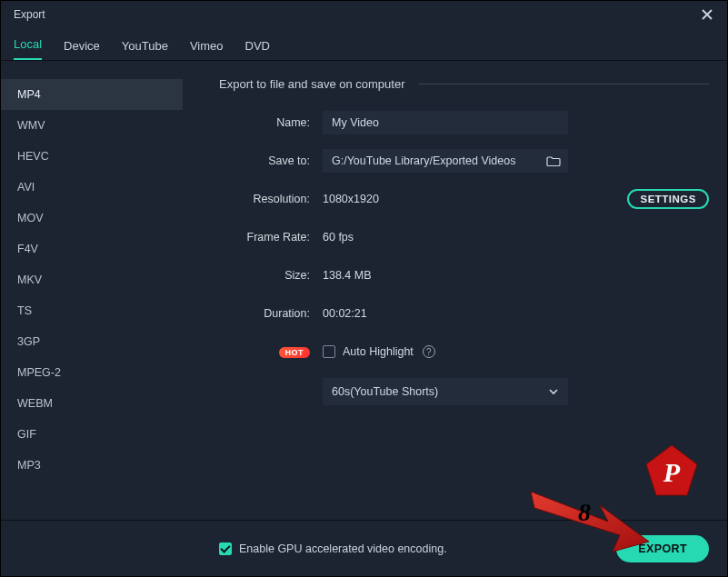 This screenshot has width=728, height=577. I want to click on section-header: Export to file and save on computer, so click(464, 84).